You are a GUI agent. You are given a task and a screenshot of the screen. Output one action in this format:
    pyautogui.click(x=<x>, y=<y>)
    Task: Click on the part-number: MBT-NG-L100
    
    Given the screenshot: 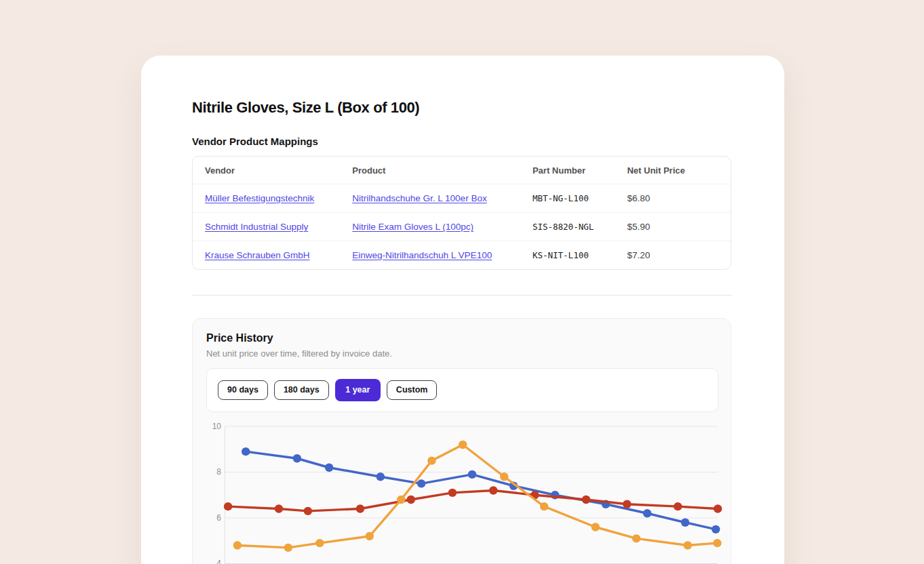 What is the action you would take?
    pyautogui.click(x=560, y=198)
    